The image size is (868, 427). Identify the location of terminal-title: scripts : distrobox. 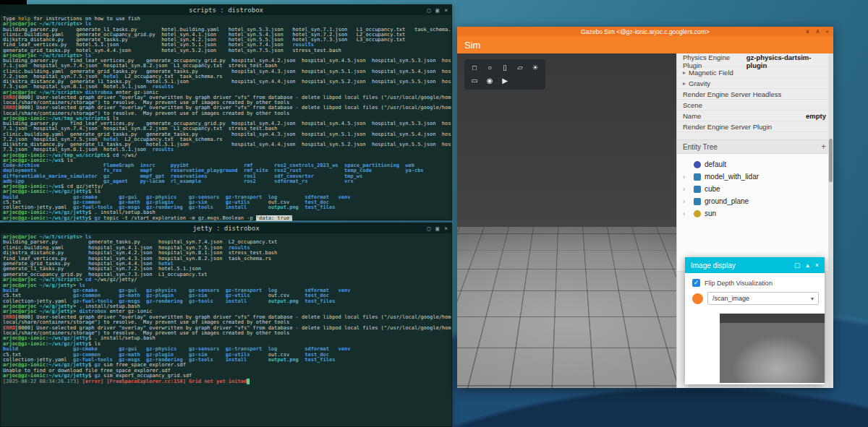
(226, 10).